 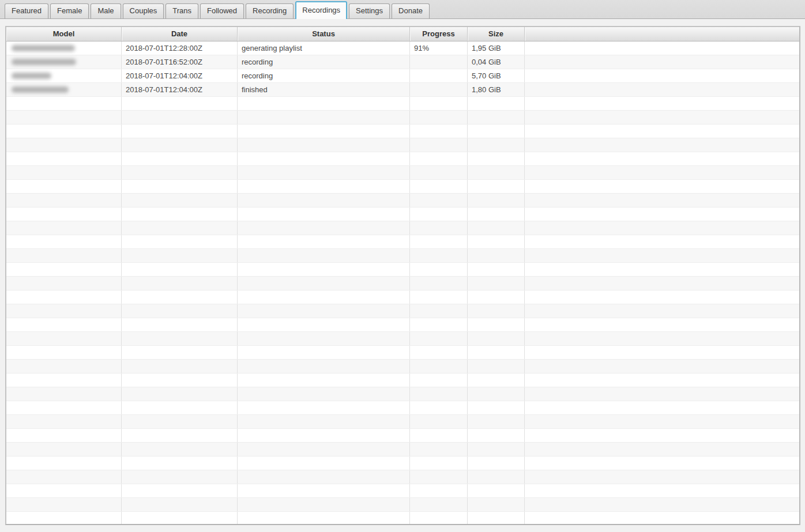 What do you see at coordinates (324, 90) in the screenshot?
I see `status-cell: finished` at bounding box center [324, 90].